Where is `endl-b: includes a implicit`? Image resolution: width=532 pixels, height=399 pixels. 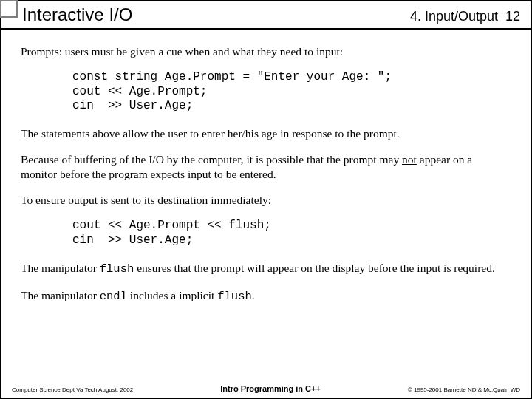 endl-b: includes a implicit is located at coordinates (172, 296).